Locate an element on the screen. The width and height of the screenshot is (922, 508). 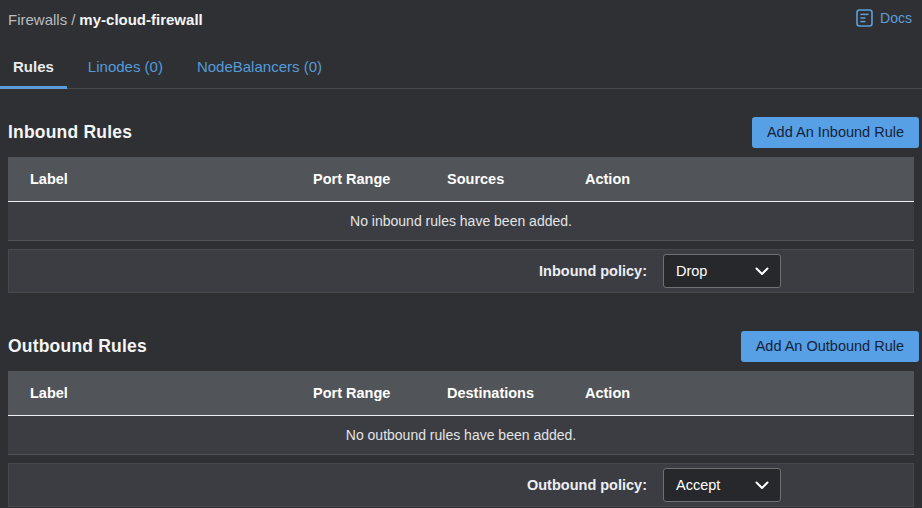
inbound-empty-row: No inbound rules have been added. is located at coordinates (461, 222).